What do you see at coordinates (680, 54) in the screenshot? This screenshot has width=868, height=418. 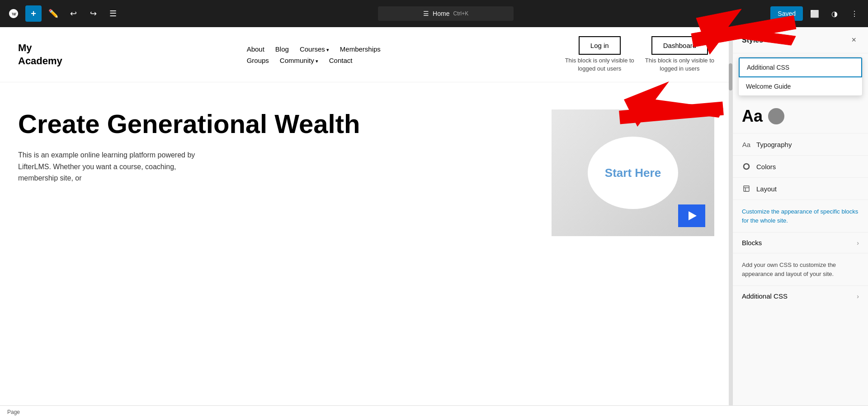 I see `dashboard-block: Dashboard This block is only visible to …` at bounding box center [680, 54].